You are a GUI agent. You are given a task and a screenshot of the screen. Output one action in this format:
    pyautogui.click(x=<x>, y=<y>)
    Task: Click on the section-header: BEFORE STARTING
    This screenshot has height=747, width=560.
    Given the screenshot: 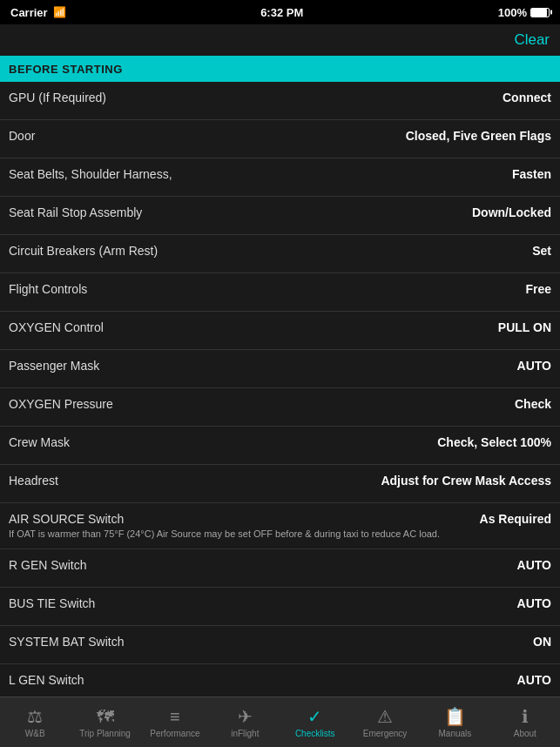 What is the action you would take?
    pyautogui.click(x=280, y=69)
    